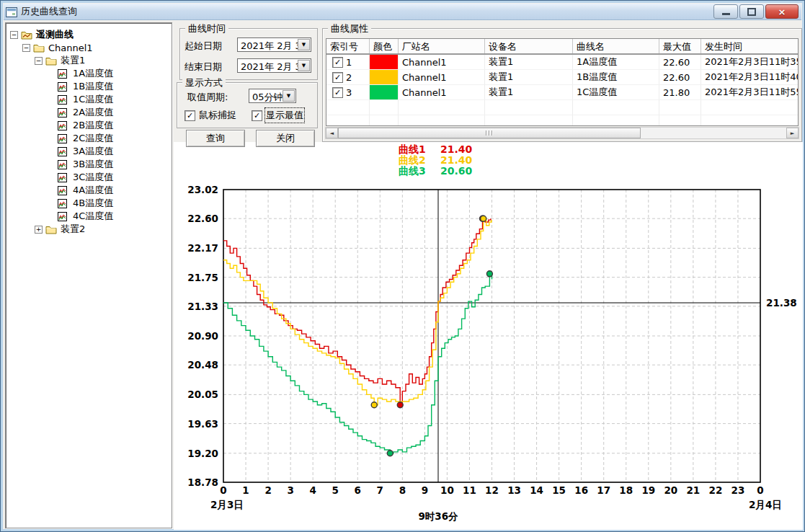 The height and width of the screenshot is (532, 805). Describe the element at coordinates (529, 46) in the screenshot. I see `column-header-3: 设备名` at that location.